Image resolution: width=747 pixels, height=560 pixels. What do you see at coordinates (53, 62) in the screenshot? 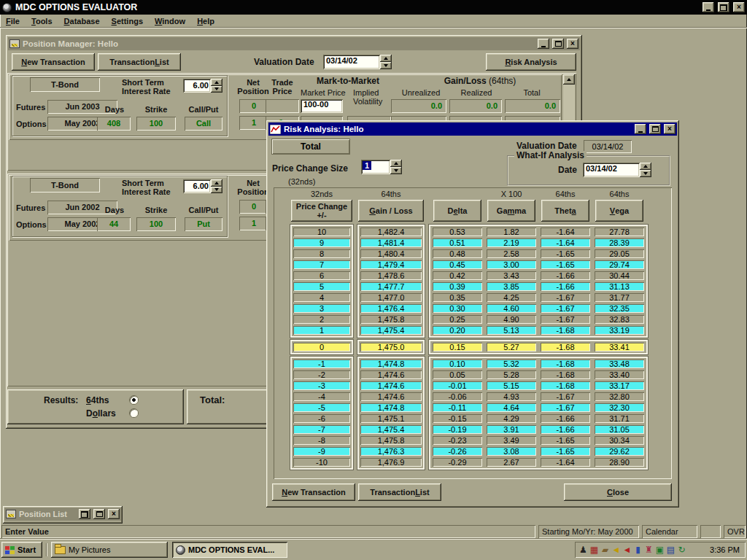
I see `pm-new-transaction-button: New Transaction` at bounding box center [53, 62].